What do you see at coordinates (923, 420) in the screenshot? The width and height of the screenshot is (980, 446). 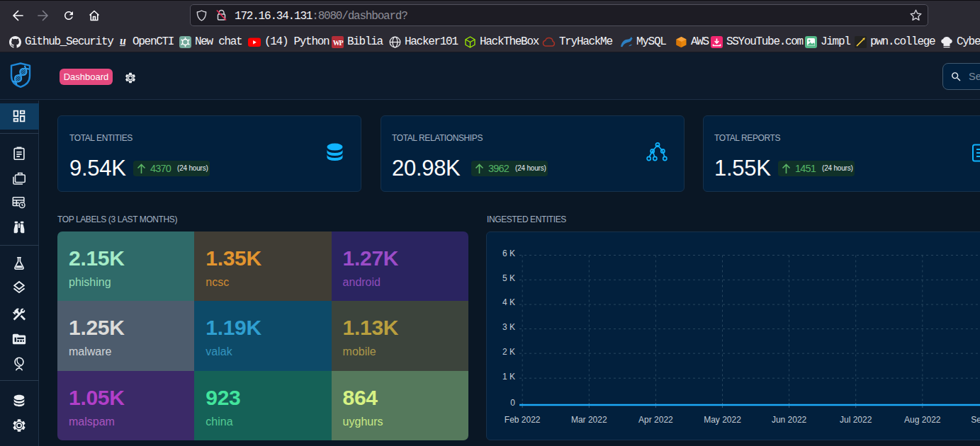 I see `svg-text: Aug 2022` at bounding box center [923, 420].